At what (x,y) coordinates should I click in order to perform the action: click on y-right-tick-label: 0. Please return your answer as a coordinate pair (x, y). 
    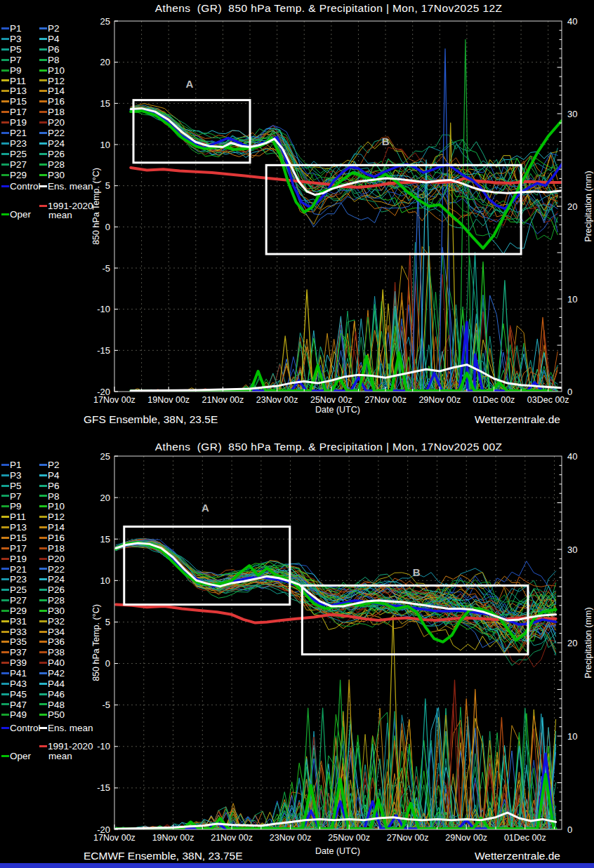
    Looking at the image, I should click on (570, 829).